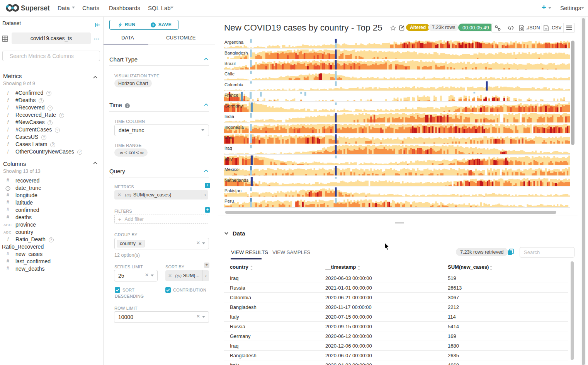 Image resolution: width=588 pixels, height=365 pixels. I want to click on svg-text: India, so click(229, 116).